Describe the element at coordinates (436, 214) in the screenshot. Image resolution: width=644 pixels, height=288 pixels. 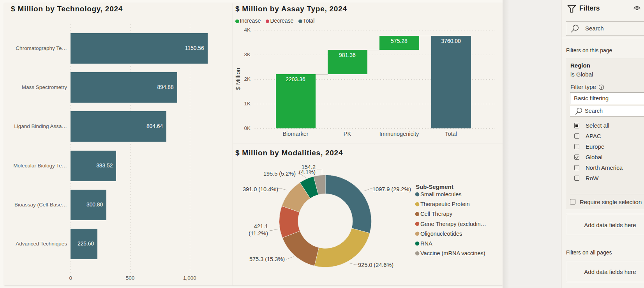
I see `svg-text: Cell Therapy` at that location.